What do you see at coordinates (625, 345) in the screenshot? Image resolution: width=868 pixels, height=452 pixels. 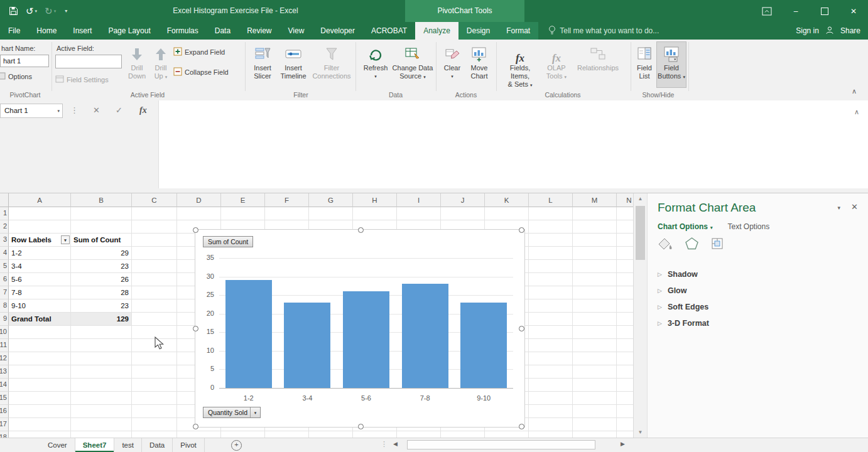 I see `cell-n11` at bounding box center [625, 345].